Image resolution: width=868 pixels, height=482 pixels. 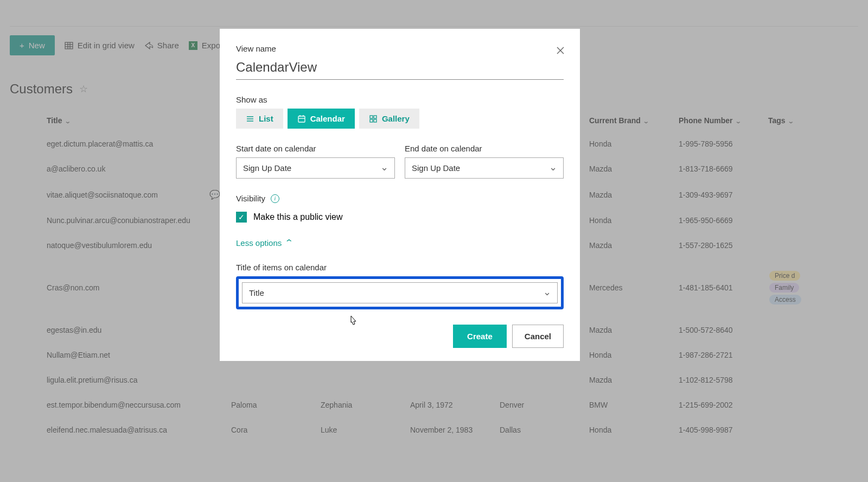 What do you see at coordinates (321, 118) in the screenshot?
I see `show-as-calendar-button: Calendar` at bounding box center [321, 118].